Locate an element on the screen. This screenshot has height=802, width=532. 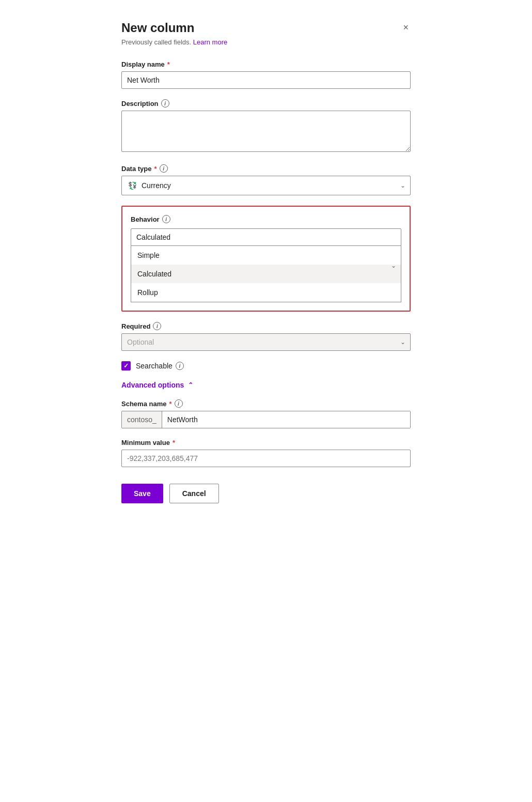
behavior-section: Behavior i Calculated ⌄ Simple Calculate… is located at coordinates (266, 258).